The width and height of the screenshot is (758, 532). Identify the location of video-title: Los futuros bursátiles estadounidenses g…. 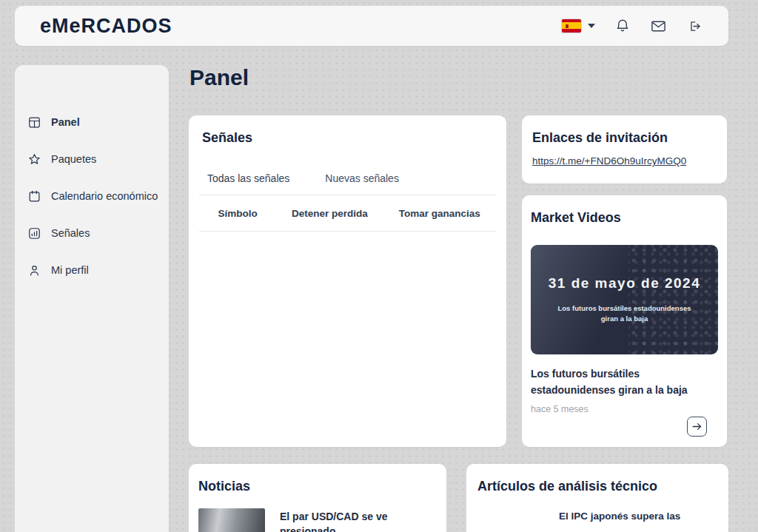
(622, 382).